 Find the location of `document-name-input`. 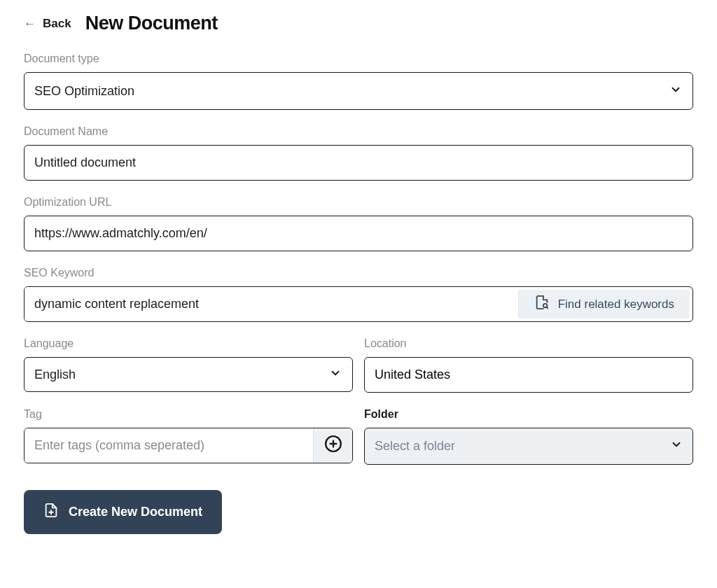

document-name-input is located at coordinates (358, 162).